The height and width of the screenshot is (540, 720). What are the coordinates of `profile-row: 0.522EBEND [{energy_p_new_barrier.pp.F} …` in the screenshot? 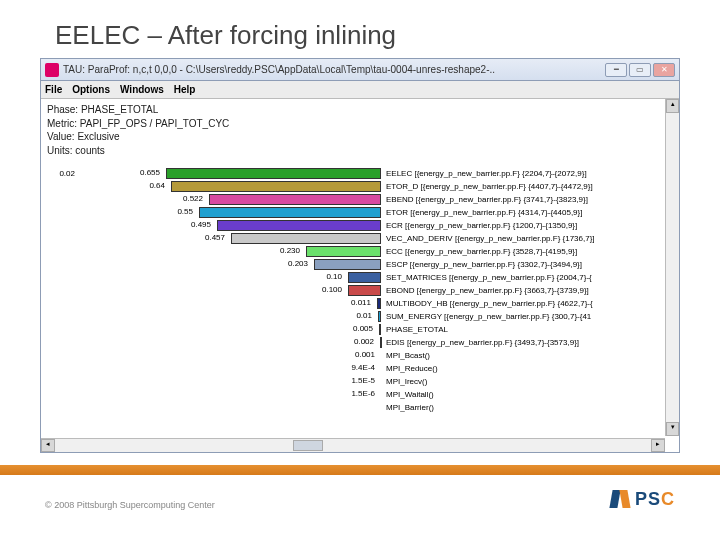 It's located at (360, 200).